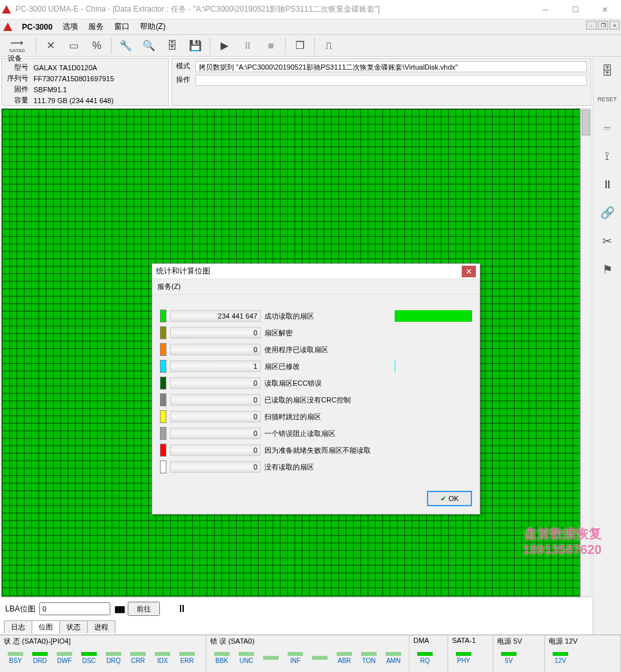 Image resolution: width=621 pixels, height=672 pixels. I want to click on disk-icon: 💾, so click(195, 46).